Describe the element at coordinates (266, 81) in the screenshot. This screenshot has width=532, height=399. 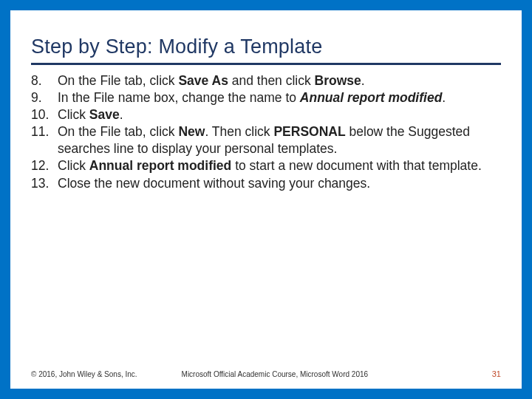
I see `step-item: 8.On the File tab, click Save As and the…` at that location.